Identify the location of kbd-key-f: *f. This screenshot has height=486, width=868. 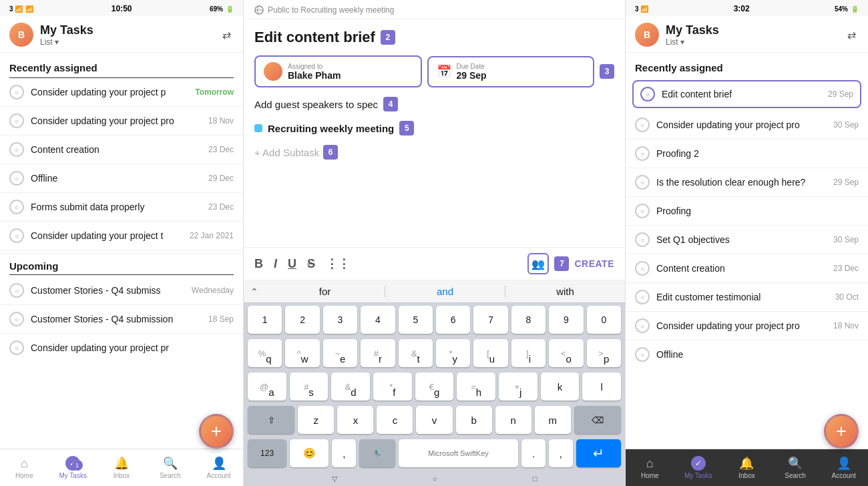
(393, 387).